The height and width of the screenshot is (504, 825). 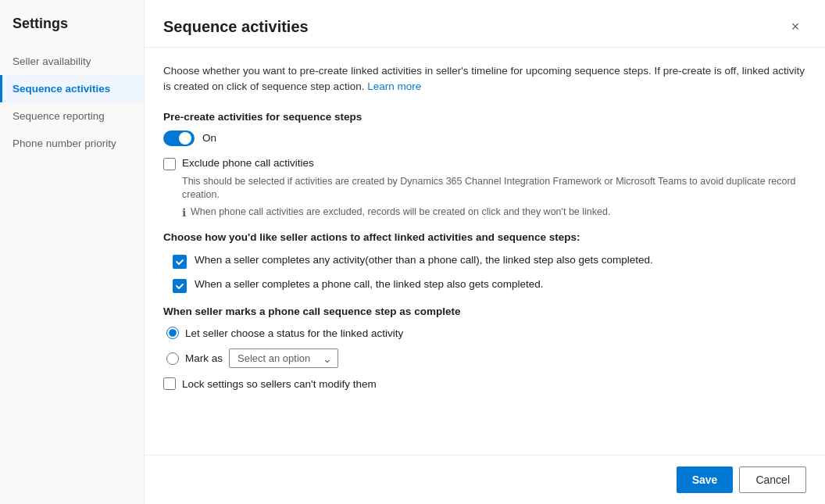 I want to click on exclude-phone-label: Exclude phone call activities, so click(x=248, y=163).